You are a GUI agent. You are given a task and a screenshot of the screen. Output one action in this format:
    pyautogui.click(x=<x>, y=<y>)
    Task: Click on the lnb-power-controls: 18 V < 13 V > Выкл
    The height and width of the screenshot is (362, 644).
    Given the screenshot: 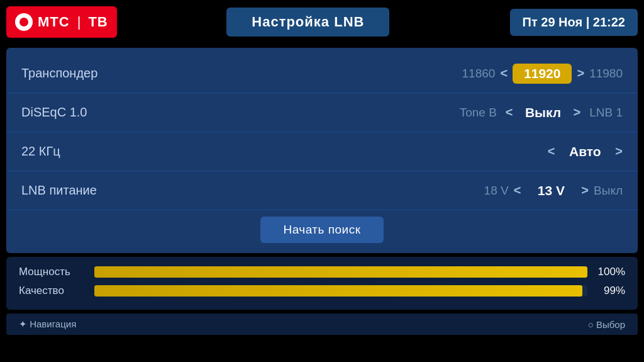 What is the action you would take?
    pyautogui.click(x=423, y=191)
    